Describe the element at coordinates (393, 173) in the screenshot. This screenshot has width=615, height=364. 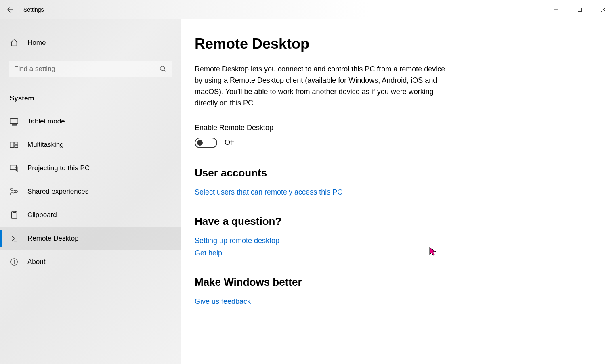
I see `user-accounts-heading: User accounts` at that location.